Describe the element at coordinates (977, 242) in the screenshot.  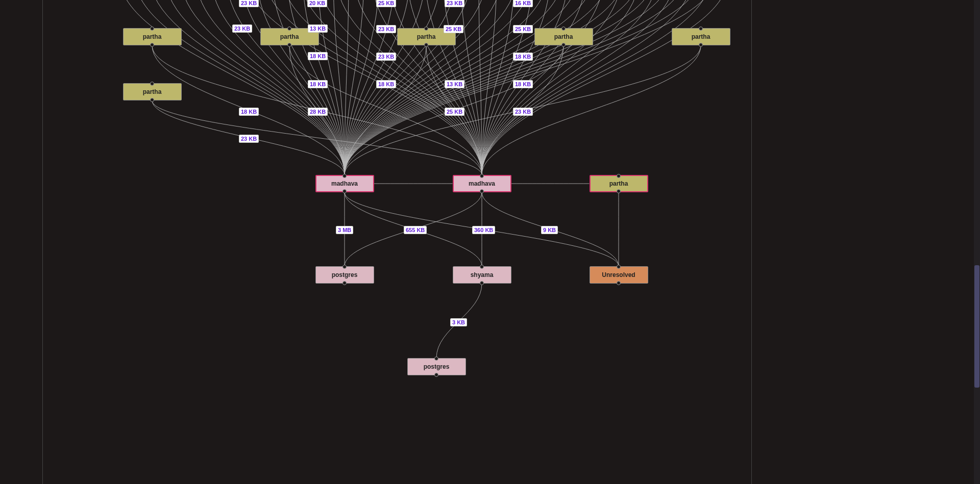
I see `vertical-scrollbar` at that location.